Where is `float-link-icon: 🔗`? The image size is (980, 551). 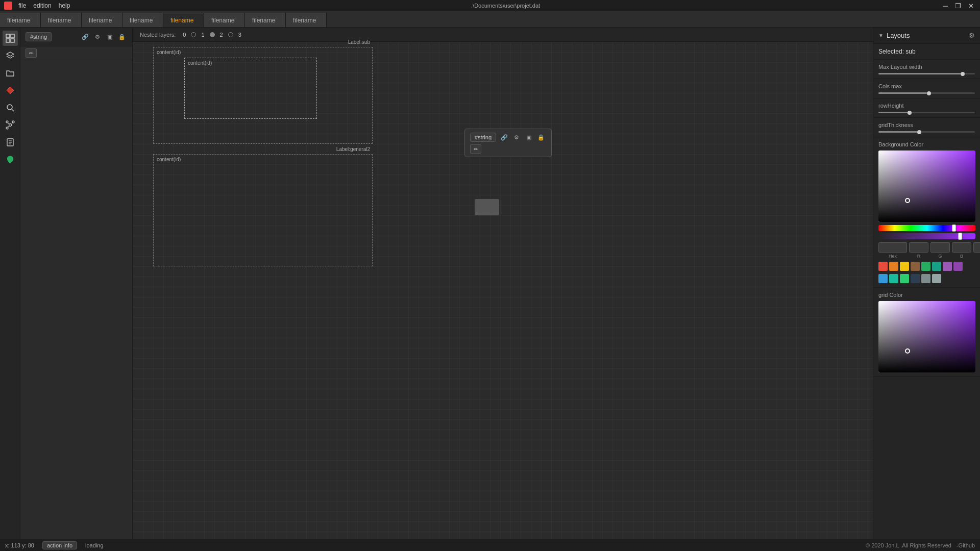
float-link-icon: 🔗 is located at coordinates (504, 137).